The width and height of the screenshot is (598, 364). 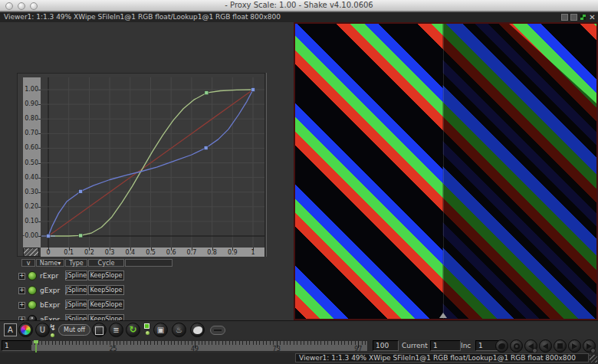 What do you see at coordinates (31, 163) in the screenshot?
I see `y-tick-label: 0.50` at bounding box center [31, 163].